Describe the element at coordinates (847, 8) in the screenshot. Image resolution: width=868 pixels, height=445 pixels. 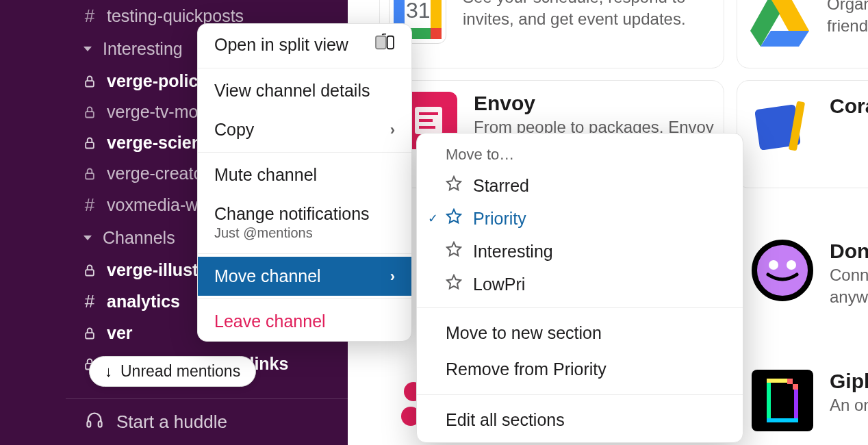
I see `app-desc: Organ` at that location.